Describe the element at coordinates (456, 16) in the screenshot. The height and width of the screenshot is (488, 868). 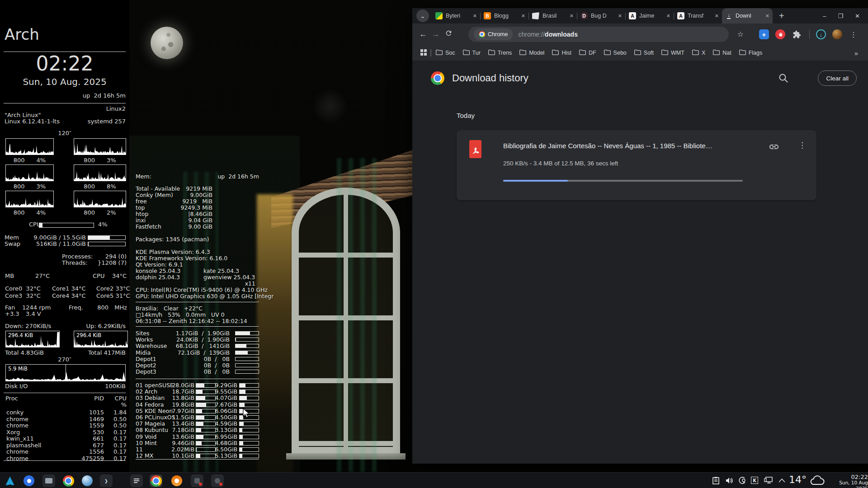
I see `tab-byteri: Byteri✕` at that location.